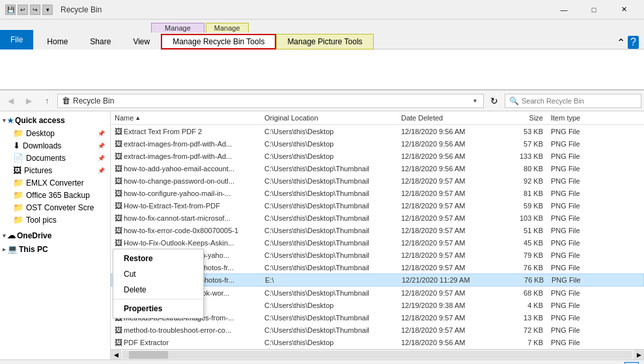 The width and height of the screenshot is (644, 364). What do you see at coordinates (55, 207) in the screenshot?
I see `nav-item-ost: 📁 OST Conveter Scre` at bounding box center [55, 207].